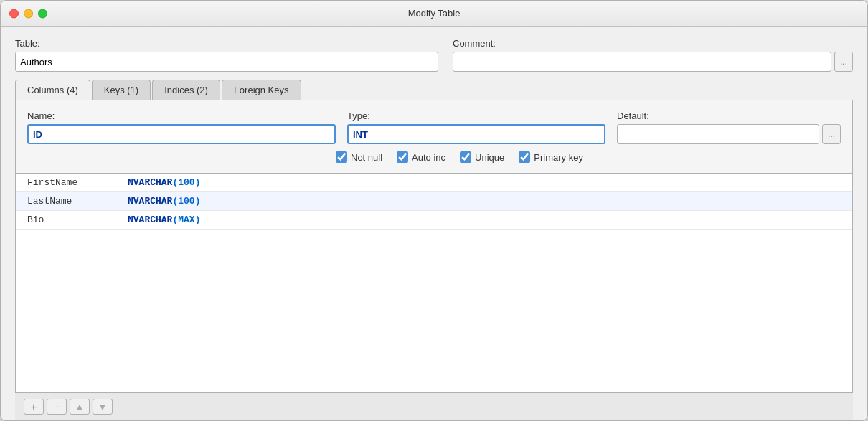 Image resolution: width=868 pixels, height=421 pixels. What do you see at coordinates (434, 128) in the screenshot?
I see `edit-fields-row: Name: Type: Default: ...` at bounding box center [434, 128].